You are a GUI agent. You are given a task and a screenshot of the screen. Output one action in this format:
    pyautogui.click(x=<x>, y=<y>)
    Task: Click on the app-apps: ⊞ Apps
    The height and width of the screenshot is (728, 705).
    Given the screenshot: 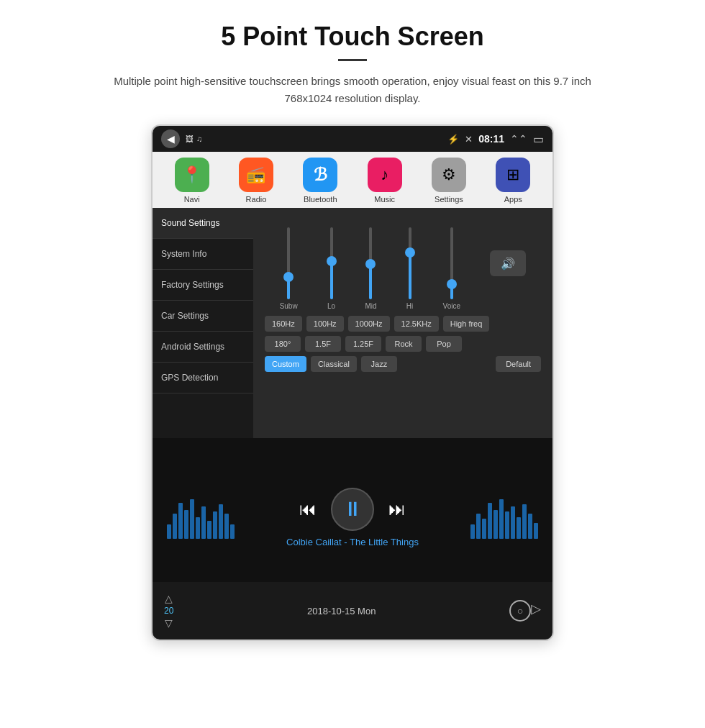 What is the action you would take?
    pyautogui.click(x=513, y=181)
    